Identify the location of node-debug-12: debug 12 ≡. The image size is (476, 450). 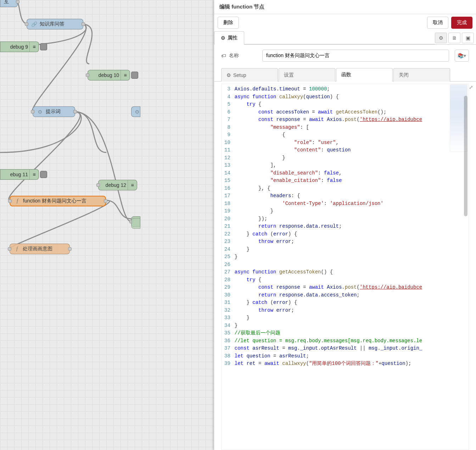
(118, 185).